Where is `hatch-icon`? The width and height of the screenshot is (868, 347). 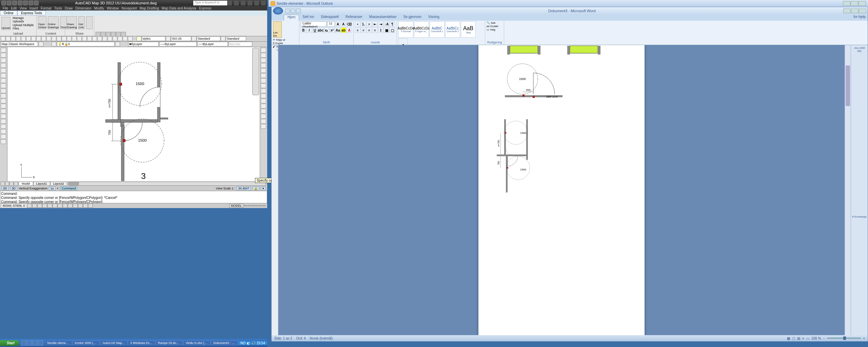 hatch-icon is located at coordinates (3, 121).